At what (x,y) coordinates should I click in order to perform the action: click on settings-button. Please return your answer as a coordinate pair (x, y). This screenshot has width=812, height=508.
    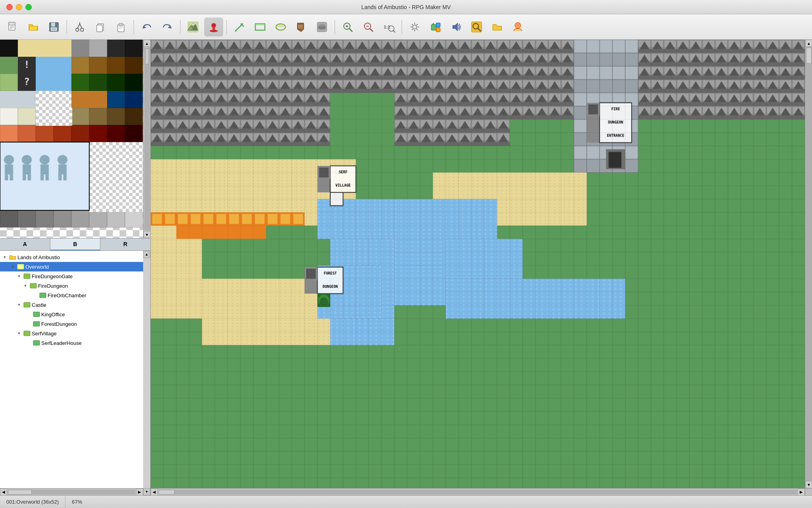
    Looking at the image, I should click on (415, 27).